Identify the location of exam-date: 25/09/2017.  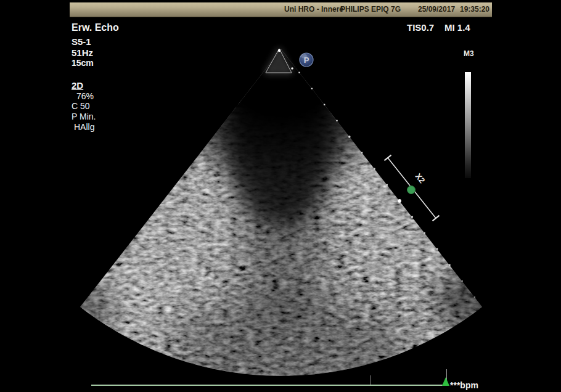
(436, 9).